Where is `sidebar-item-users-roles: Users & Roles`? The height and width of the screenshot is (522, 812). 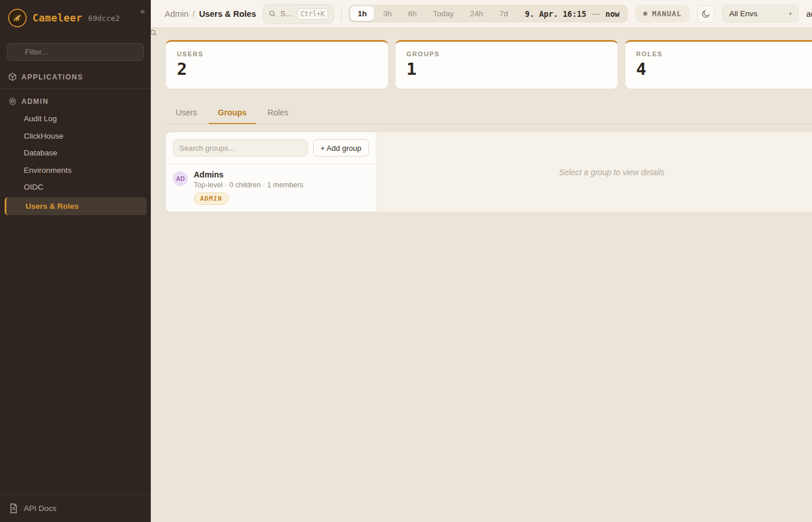
sidebar-item-users-roles: Users & Roles is located at coordinates (75, 206).